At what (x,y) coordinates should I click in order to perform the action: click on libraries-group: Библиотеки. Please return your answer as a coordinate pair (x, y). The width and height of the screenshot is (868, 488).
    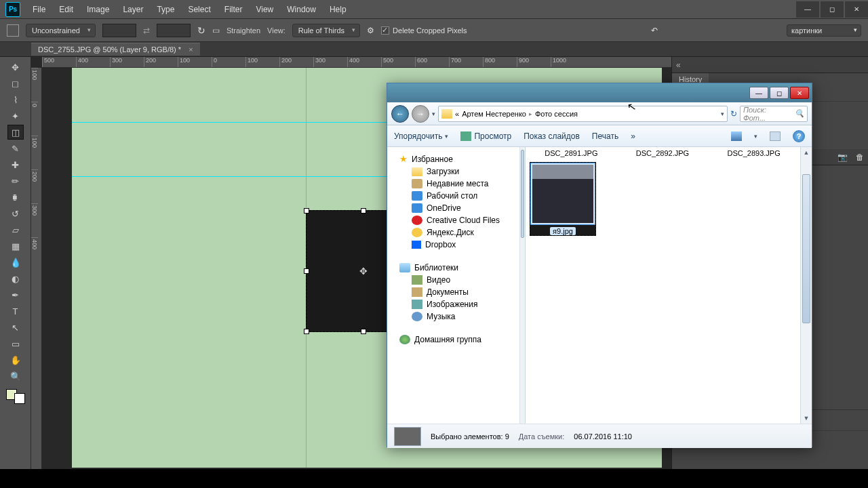
    Looking at the image, I should click on (453, 267).